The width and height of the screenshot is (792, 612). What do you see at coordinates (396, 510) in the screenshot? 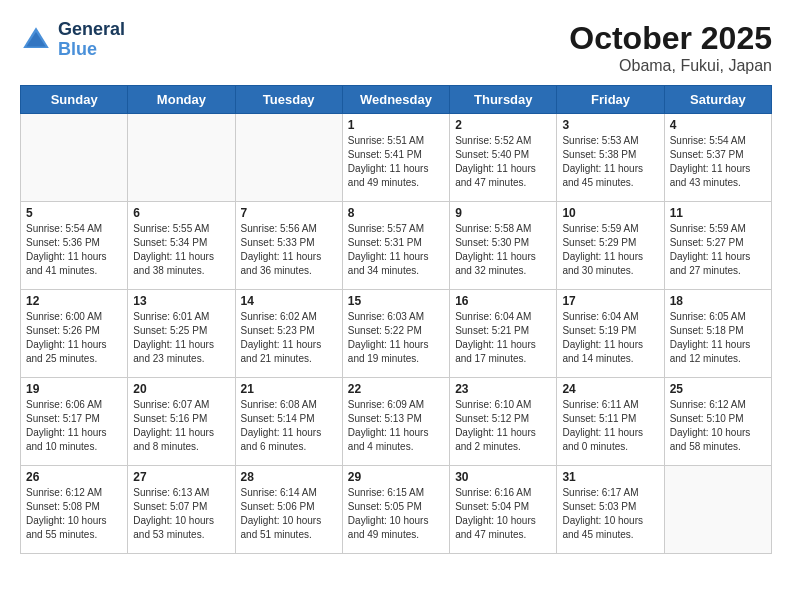
I see `week-row-5: 26Sunrise: 6:12 AM Sunset: 5:08 PM Dayli…` at bounding box center [396, 510].